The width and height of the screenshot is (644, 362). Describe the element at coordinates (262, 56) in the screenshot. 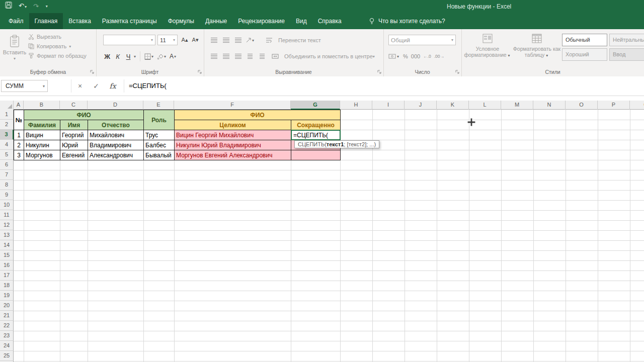

I see `increase-indent-icon` at that location.